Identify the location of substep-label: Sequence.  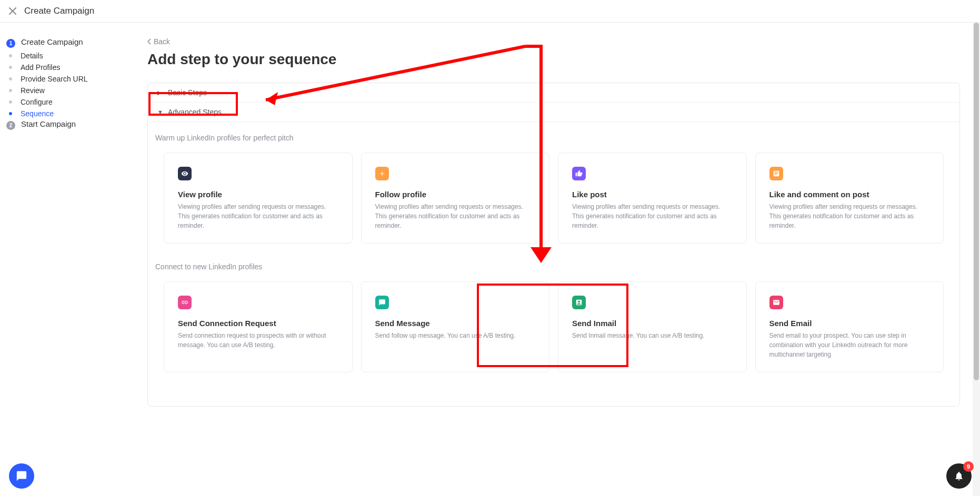
(37, 114).